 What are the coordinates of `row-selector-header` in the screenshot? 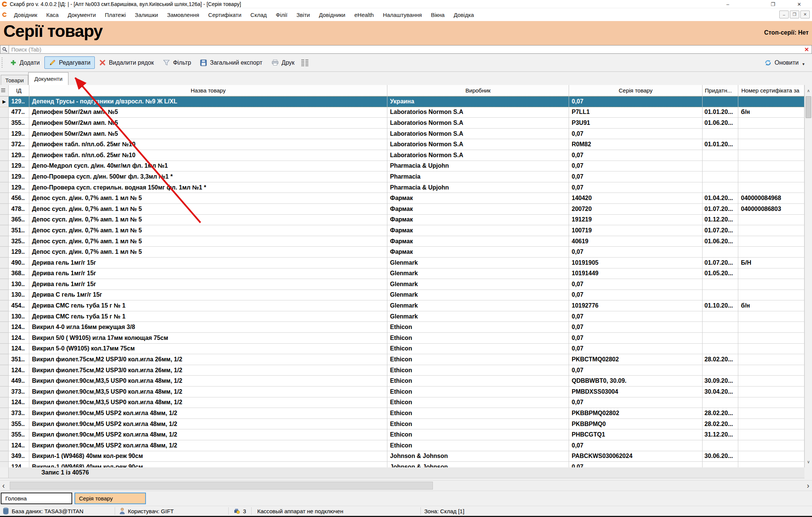 It's located at (5, 90).